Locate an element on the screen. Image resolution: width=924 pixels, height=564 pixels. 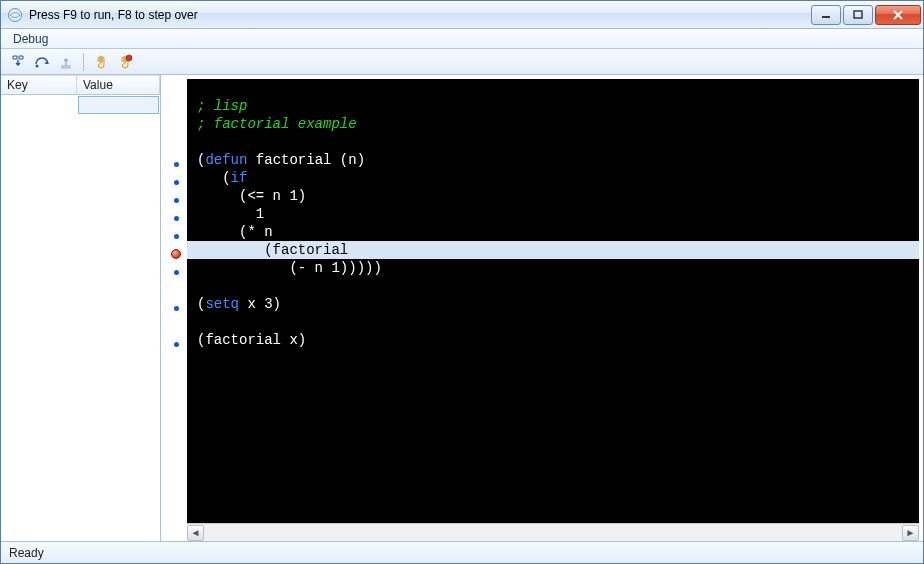
code-text: factorial (n) is located at coordinates (306, 160).